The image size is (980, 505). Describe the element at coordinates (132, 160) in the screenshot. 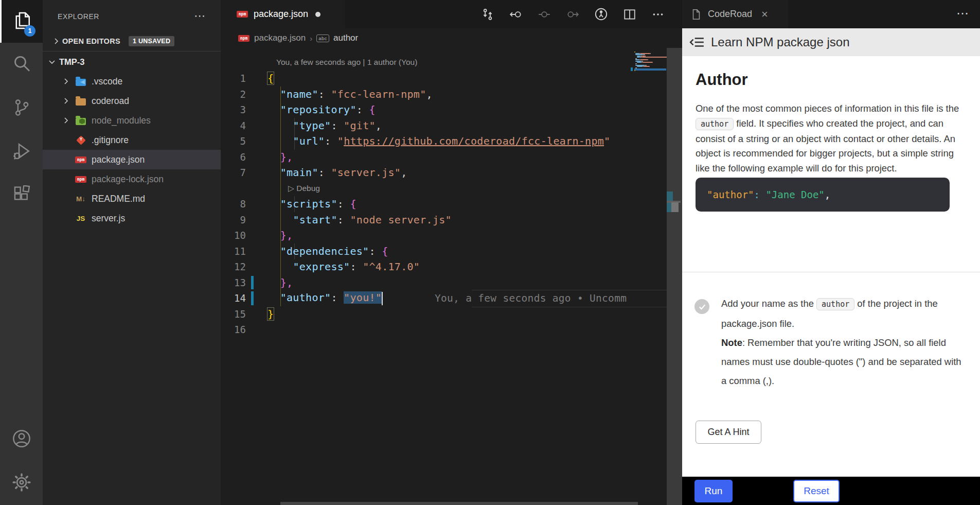

I see `file-tree-item: npm package.json` at that location.